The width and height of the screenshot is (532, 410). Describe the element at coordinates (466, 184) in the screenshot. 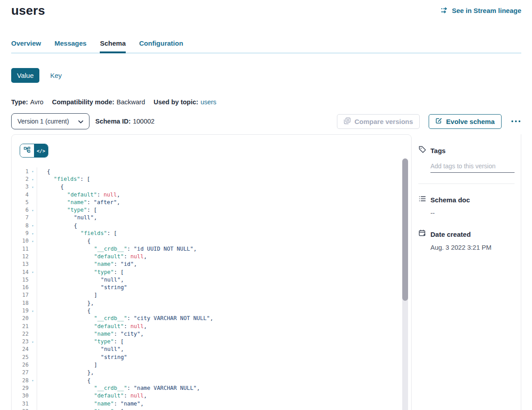

I see `sidebar-divider` at that location.